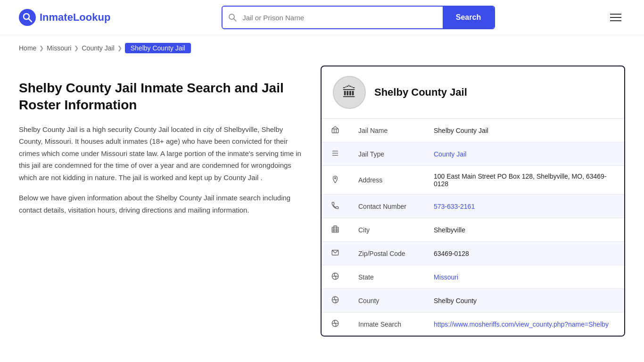 The width and height of the screenshot is (644, 362). What do you see at coordinates (160, 204) in the screenshot?
I see `page-description-2: Below we have given information about th…` at bounding box center [160, 204].